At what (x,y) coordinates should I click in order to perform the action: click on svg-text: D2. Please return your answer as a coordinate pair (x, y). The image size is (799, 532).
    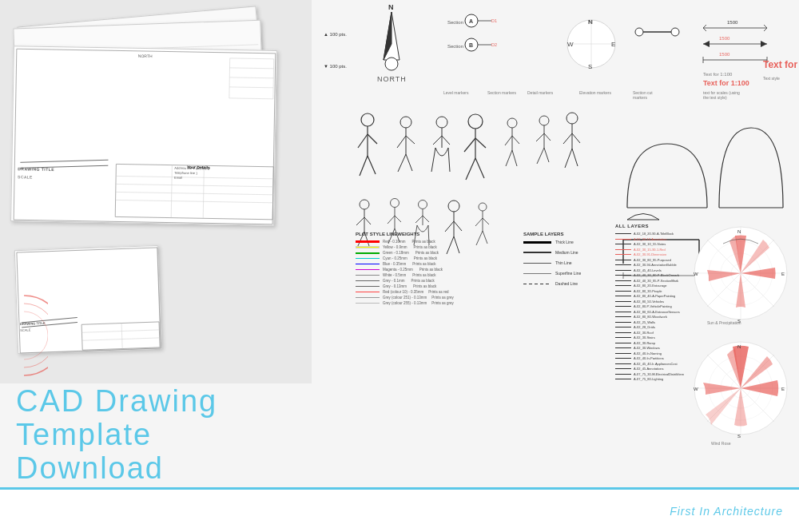
    Looking at the image, I should click on (494, 45).